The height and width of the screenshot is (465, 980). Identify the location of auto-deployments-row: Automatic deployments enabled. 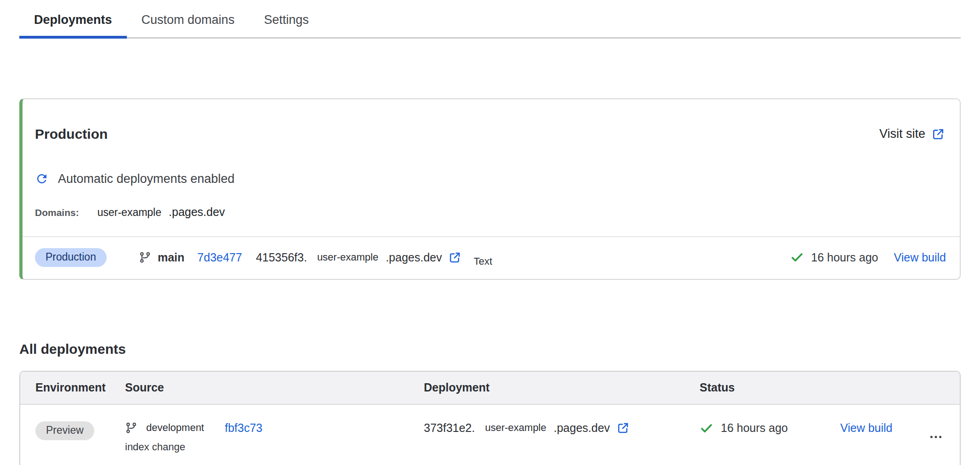
(491, 179).